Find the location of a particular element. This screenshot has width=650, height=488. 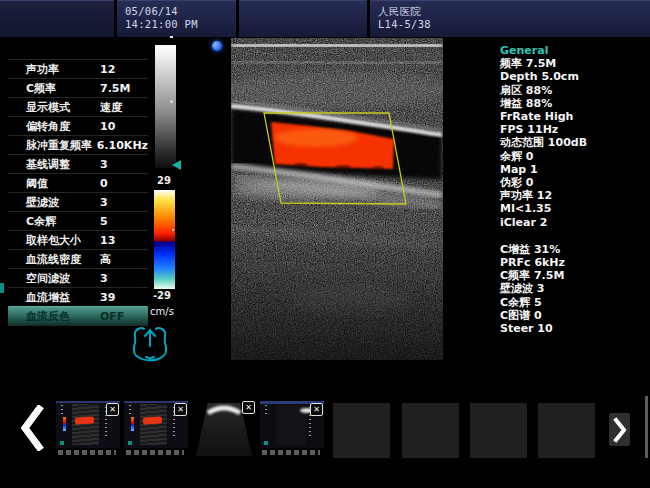

readout-row: C余辉 5 is located at coordinates (575, 302).